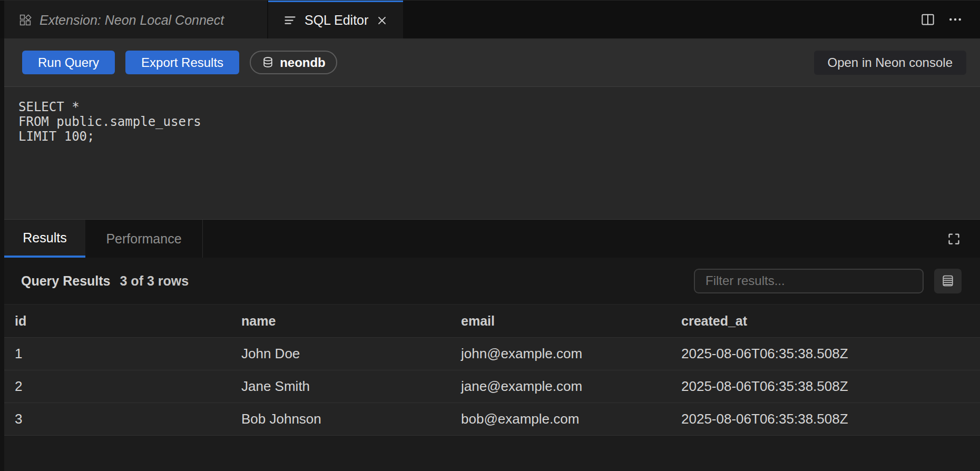 The height and width of the screenshot is (471, 980). I want to click on results-tab-bar-spacer, so click(573, 239).